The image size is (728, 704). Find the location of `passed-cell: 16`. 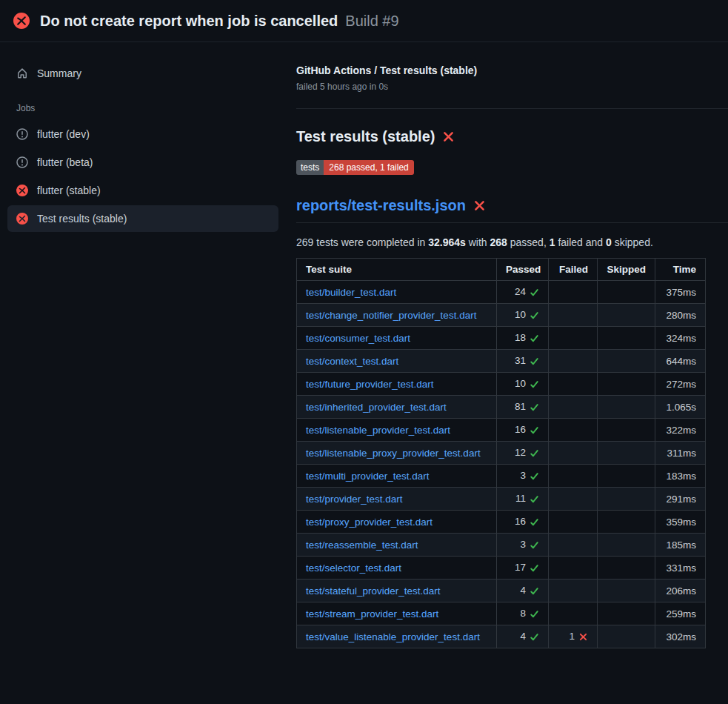

passed-cell: 16 is located at coordinates (523, 522).